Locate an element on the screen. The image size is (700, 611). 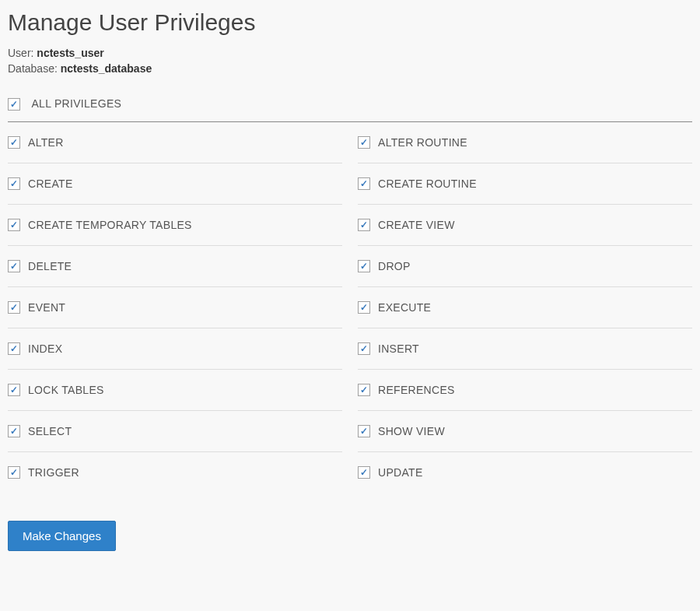
privilege-checkbox-update is located at coordinates (364, 472).